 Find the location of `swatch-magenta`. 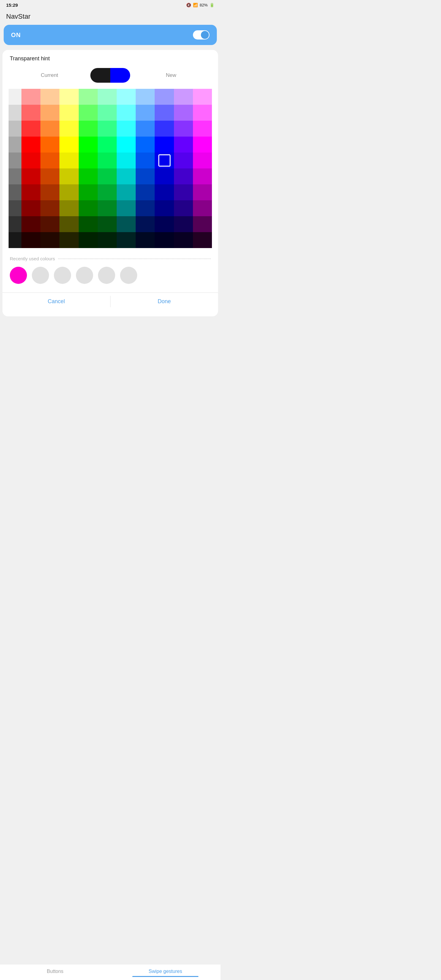

swatch-magenta is located at coordinates (18, 275).